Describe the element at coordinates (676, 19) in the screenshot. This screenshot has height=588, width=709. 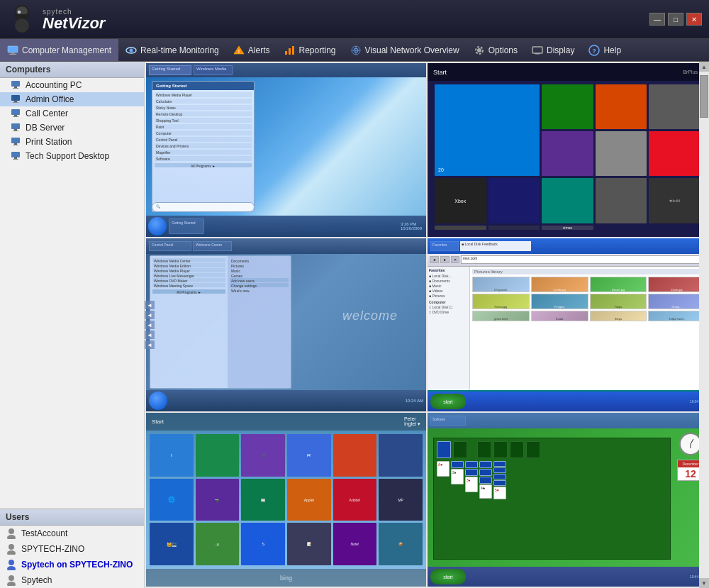
I see `maximize-button: □` at that location.